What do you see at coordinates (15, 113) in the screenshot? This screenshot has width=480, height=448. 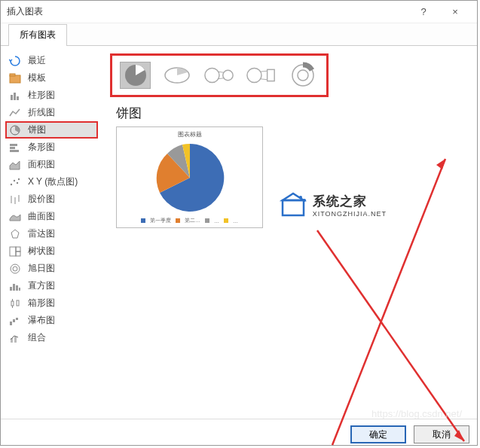 I see `line-chart-icon` at bounding box center [15, 113].